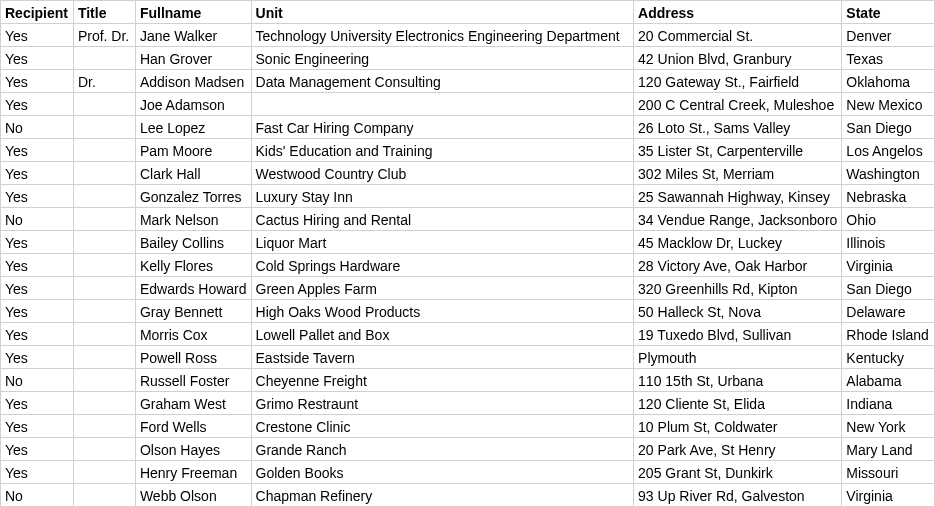 The image size is (935, 506). What do you see at coordinates (468, 266) in the screenshot?
I see `table-row: YesKelly FloresCold Springs Hardware28 V…` at bounding box center [468, 266].